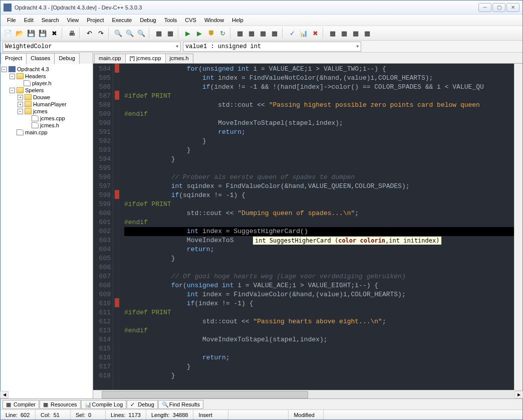 The image size is (523, 420). I want to click on tree-folder-douwe: +Douwe, so click(47, 97).